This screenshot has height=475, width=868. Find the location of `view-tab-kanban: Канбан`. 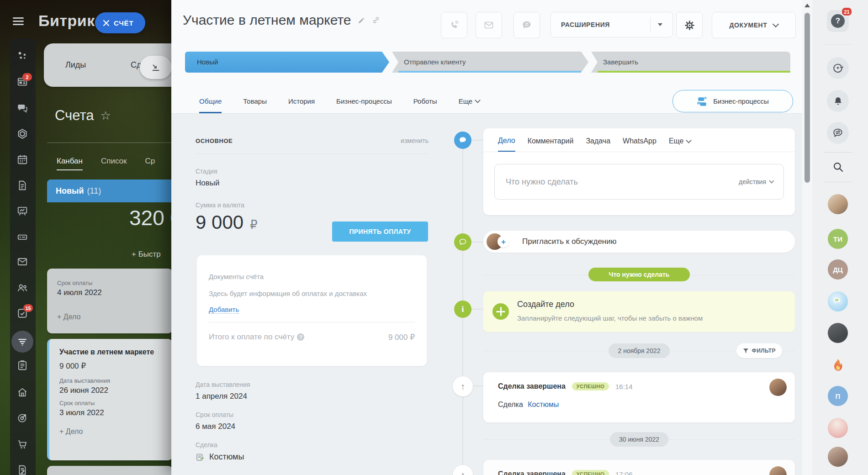

view-tab-kanban: Канбан is located at coordinates (69, 164).